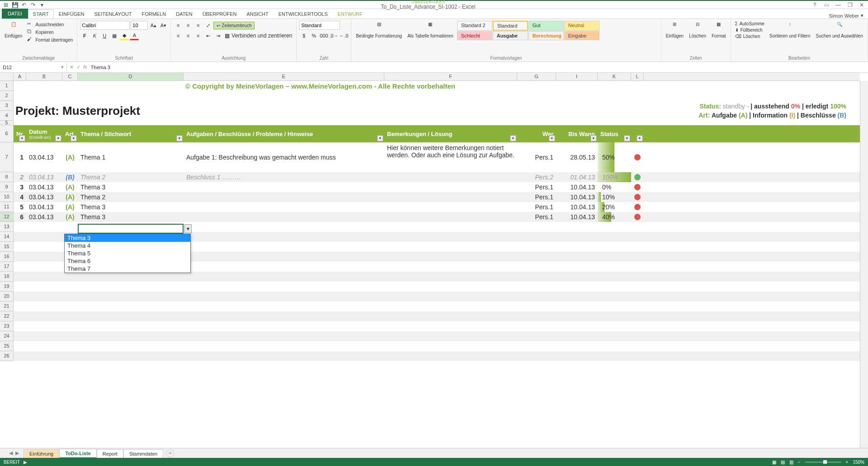 The width and height of the screenshot is (868, 466). I want to click on zoom-slider, so click(823, 462).